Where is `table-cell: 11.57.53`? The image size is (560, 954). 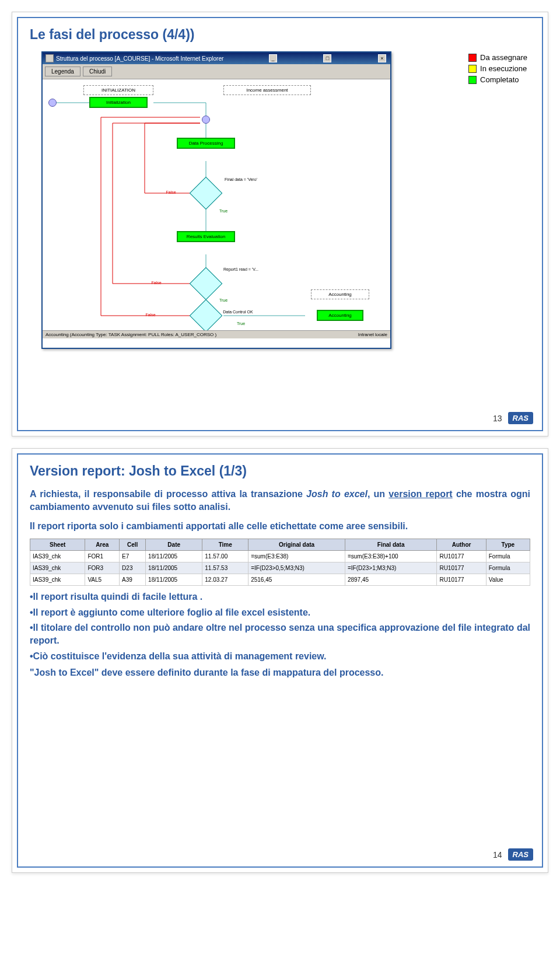 table-cell: 11.57.53 is located at coordinates (225, 568).